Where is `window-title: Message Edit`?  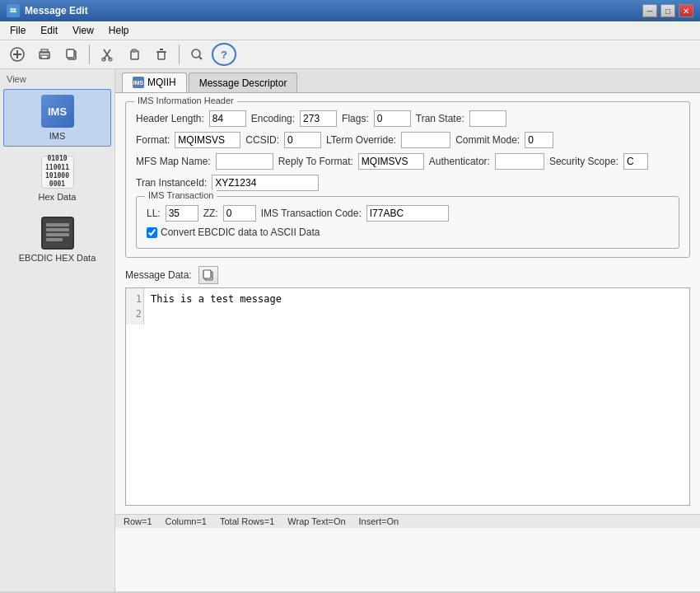
window-title: Message Edit is located at coordinates (56, 11).